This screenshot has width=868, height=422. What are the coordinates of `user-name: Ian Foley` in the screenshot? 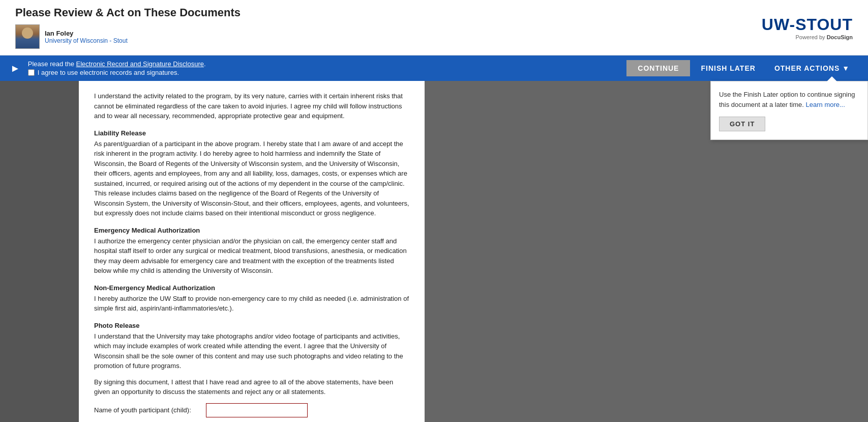 It's located at (86, 34).